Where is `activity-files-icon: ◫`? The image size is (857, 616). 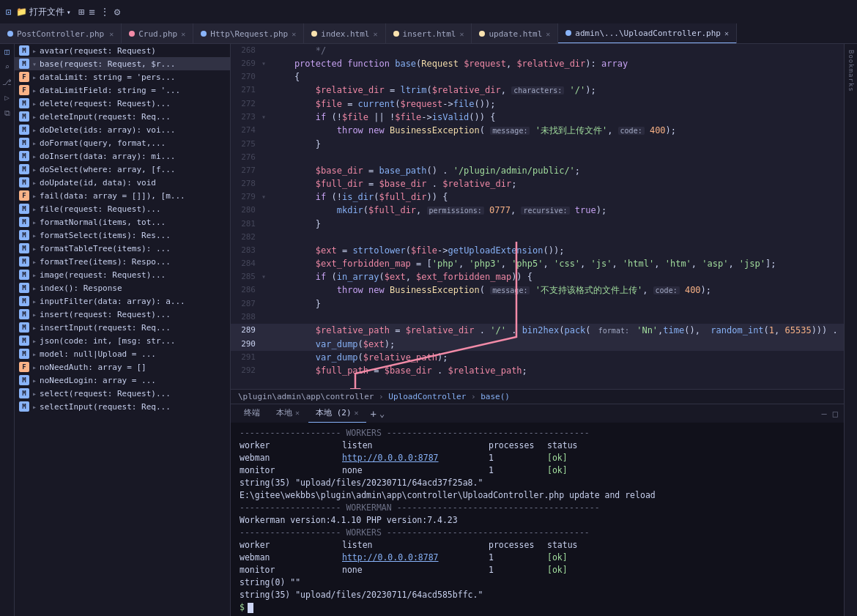 activity-files-icon: ◫ is located at coordinates (7, 51).